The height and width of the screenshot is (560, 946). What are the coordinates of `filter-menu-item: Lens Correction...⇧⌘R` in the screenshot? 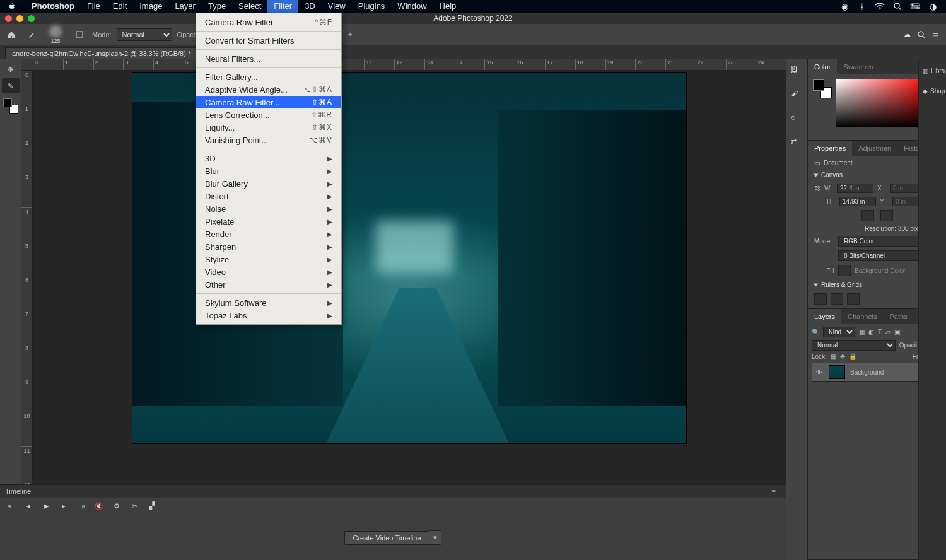 It's located at (269, 115).